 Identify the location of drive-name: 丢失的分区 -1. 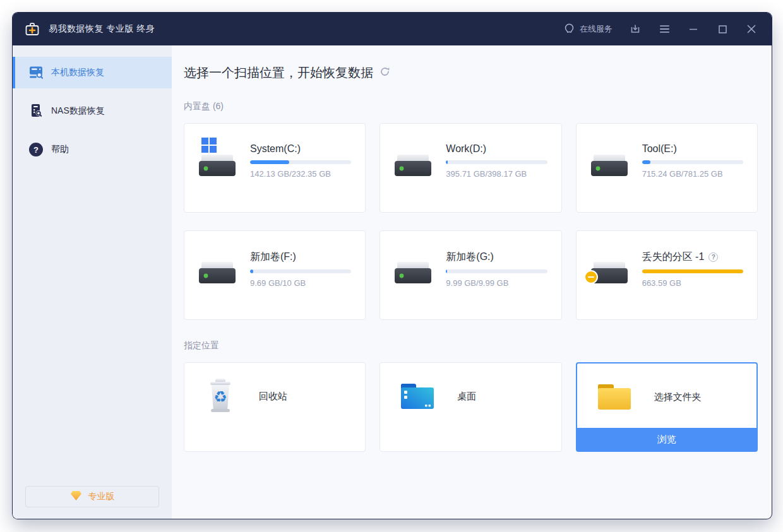
(673, 257).